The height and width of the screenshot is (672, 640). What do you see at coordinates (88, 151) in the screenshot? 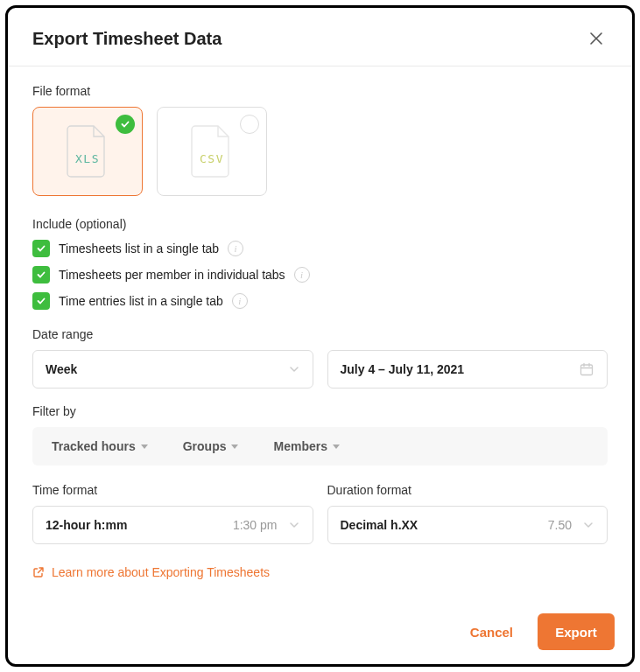
I see `file-xls-icon: XLS` at bounding box center [88, 151].